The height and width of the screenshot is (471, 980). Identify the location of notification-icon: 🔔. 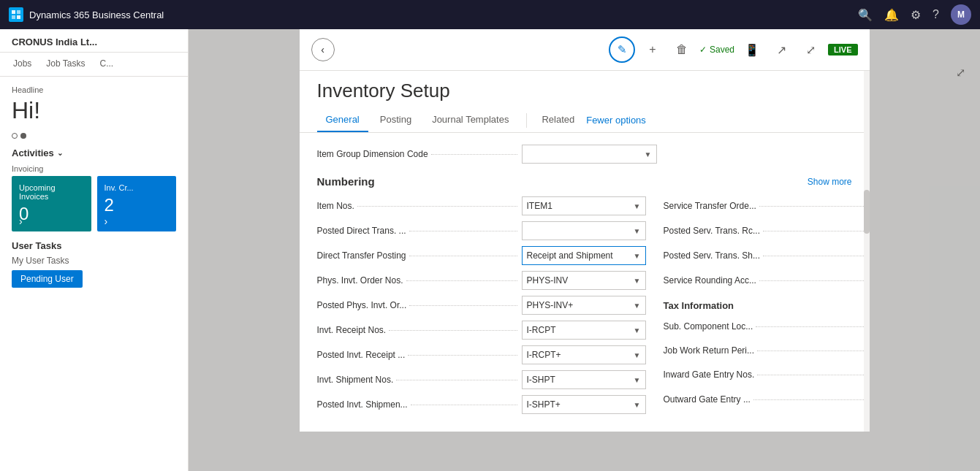
(892, 15).